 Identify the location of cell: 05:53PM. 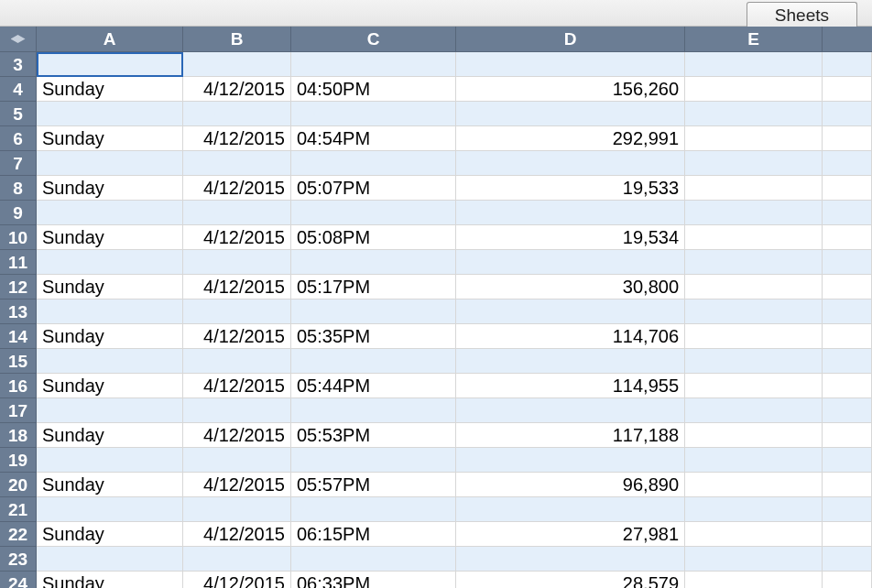
(374, 436).